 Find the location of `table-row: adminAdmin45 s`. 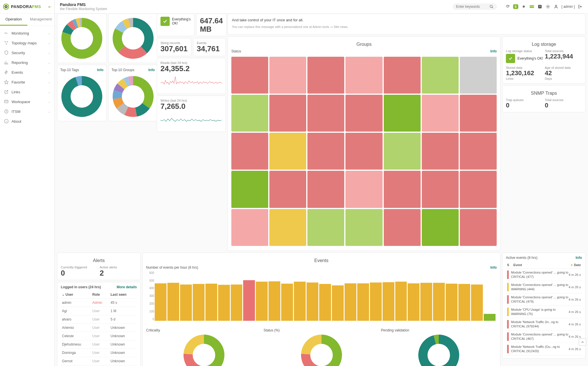

table-row: adminAdmin45 s is located at coordinates (99, 303).